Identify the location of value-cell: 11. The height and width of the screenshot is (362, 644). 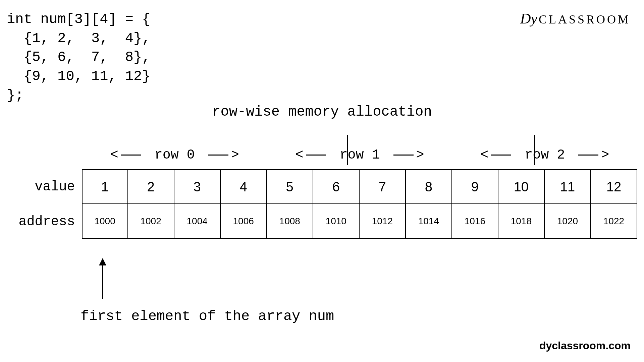
(568, 187).